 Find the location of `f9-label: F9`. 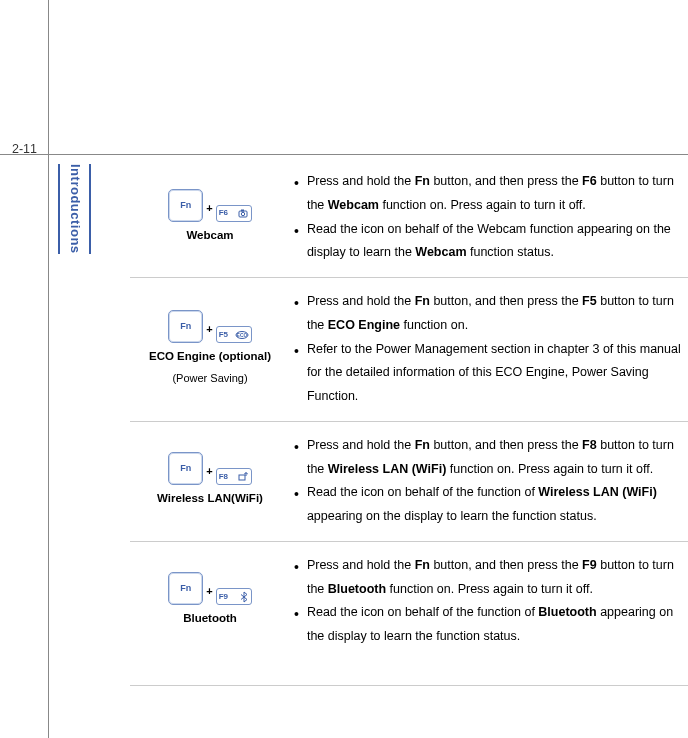

f9-label: F9 is located at coordinates (224, 596).